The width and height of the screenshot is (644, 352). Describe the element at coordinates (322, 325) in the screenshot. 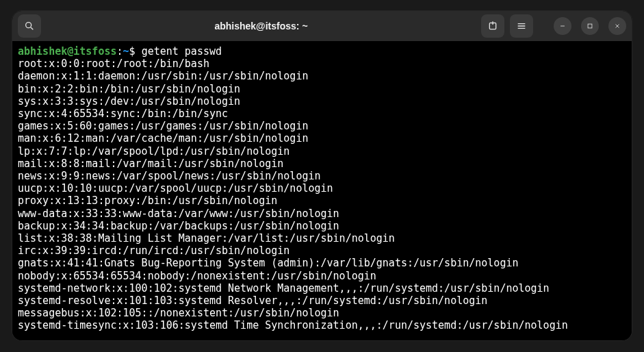

I see `output-line: systemd-timesync:x:103:106:systemd Time …` at that location.